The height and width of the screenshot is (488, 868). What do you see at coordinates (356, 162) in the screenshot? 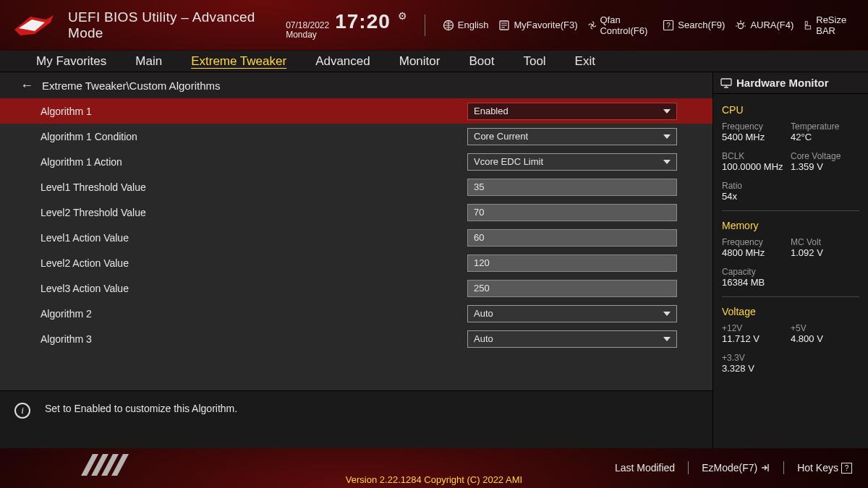
I see `setting-row: Algorithm 1 ActionVcore EDC Limit` at bounding box center [356, 162].